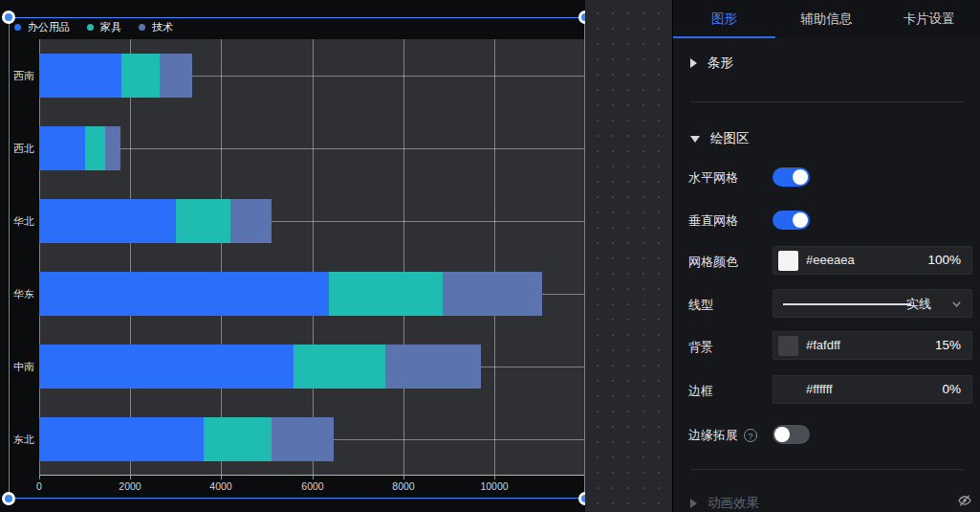 The height and width of the screenshot is (512, 980). What do you see at coordinates (823, 345) in the screenshot?
I see `background-hex: #fafdff` at bounding box center [823, 345].